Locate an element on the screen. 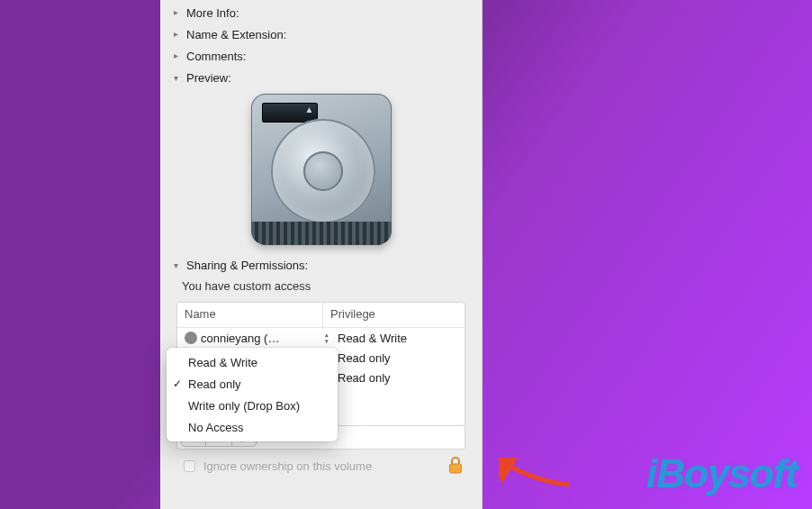 The image size is (812, 509). ignore-ownership-row: Ignore ownership on this volume is located at coordinates (320, 462).